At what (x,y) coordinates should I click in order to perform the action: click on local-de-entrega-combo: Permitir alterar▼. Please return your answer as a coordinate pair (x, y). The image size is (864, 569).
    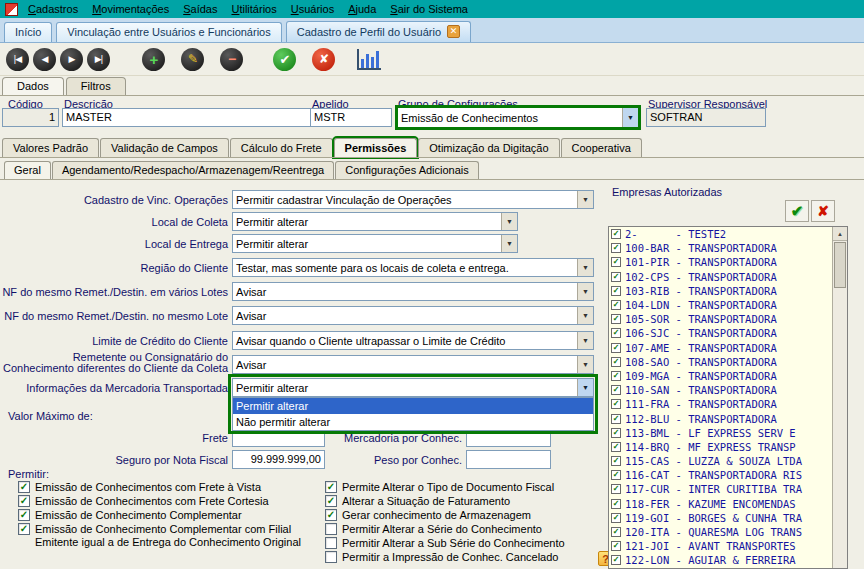
    Looking at the image, I should click on (375, 244).